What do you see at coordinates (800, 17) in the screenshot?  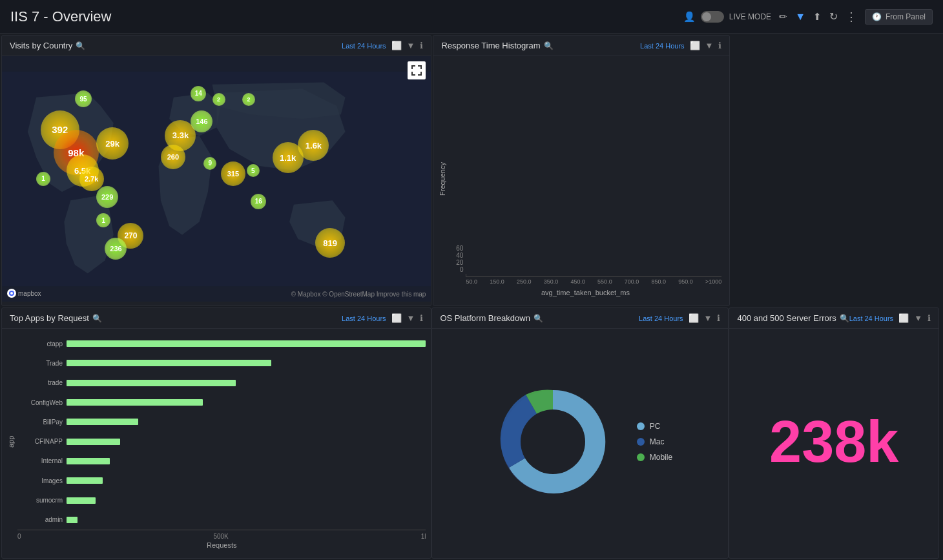 I see `filter-icon: ▼` at bounding box center [800, 17].